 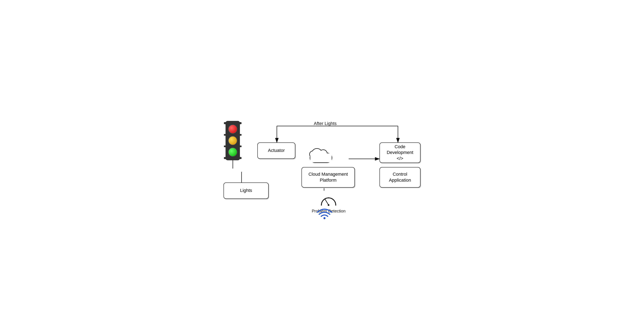 I want to click on diagram: After Lights Lights Actuator, so click(x=322, y=168).